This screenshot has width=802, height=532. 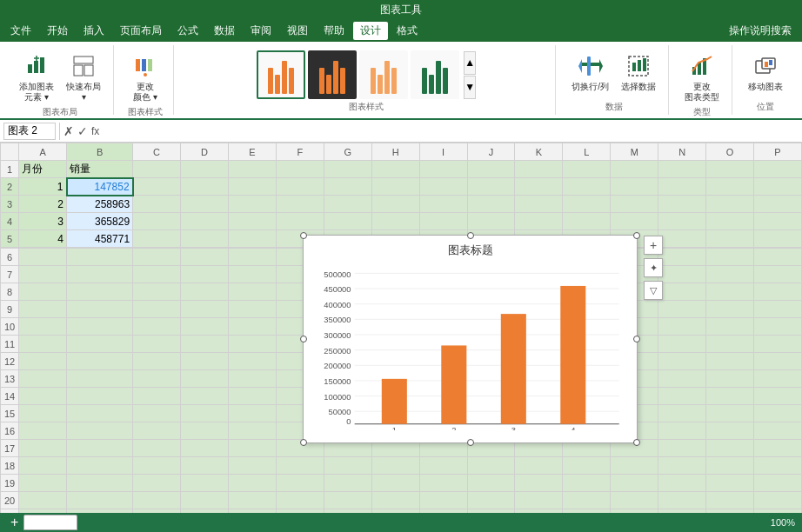 What do you see at coordinates (635, 152) in the screenshot?
I see `col-header-M: M` at bounding box center [635, 152].